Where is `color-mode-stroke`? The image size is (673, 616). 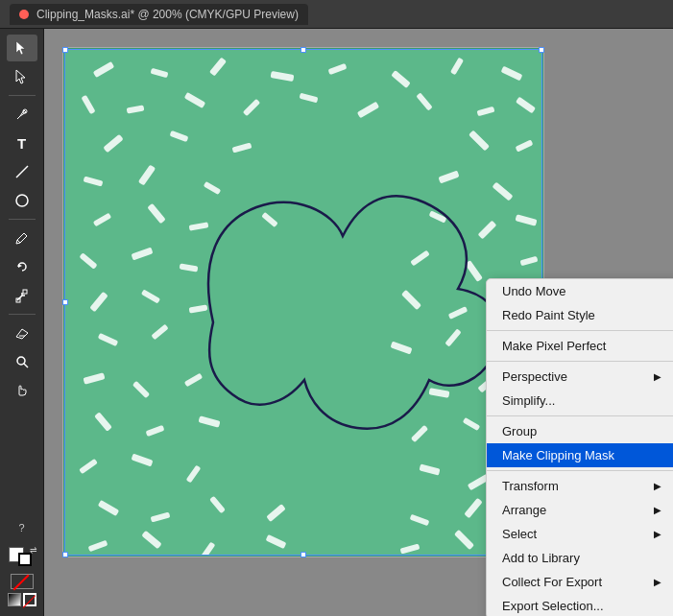
color-mode-stroke is located at coordinates (30, 600).